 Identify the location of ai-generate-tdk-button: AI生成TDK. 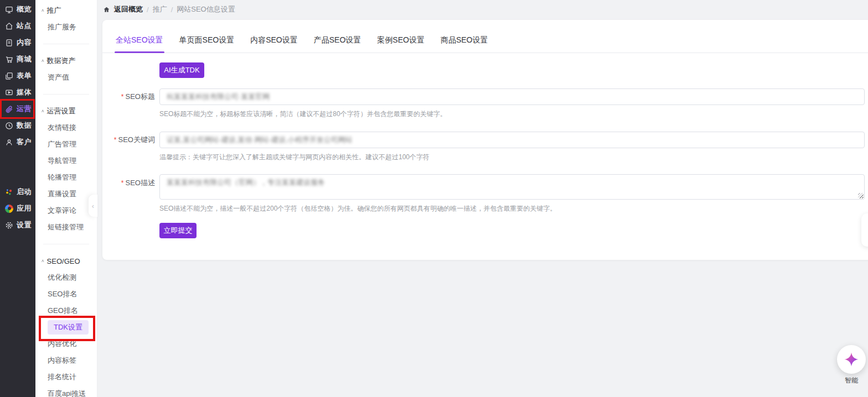
(182, 70).